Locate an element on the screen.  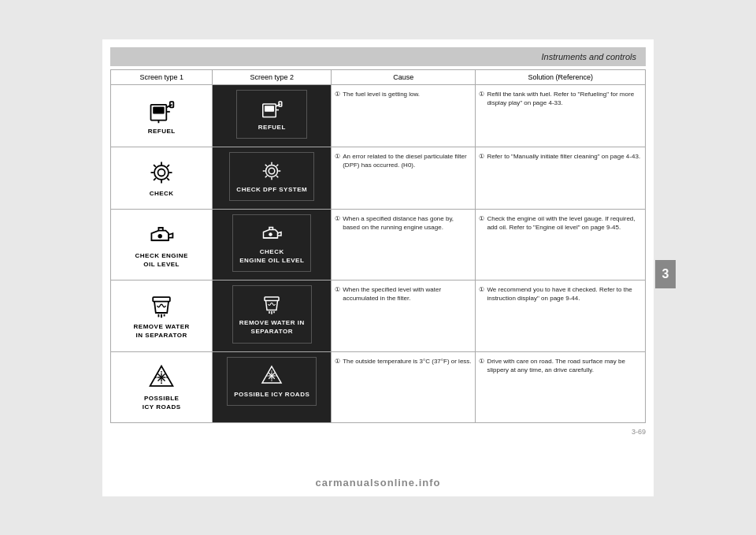
refuel-label-1: REFUEL is located at coordinates (162, 131).